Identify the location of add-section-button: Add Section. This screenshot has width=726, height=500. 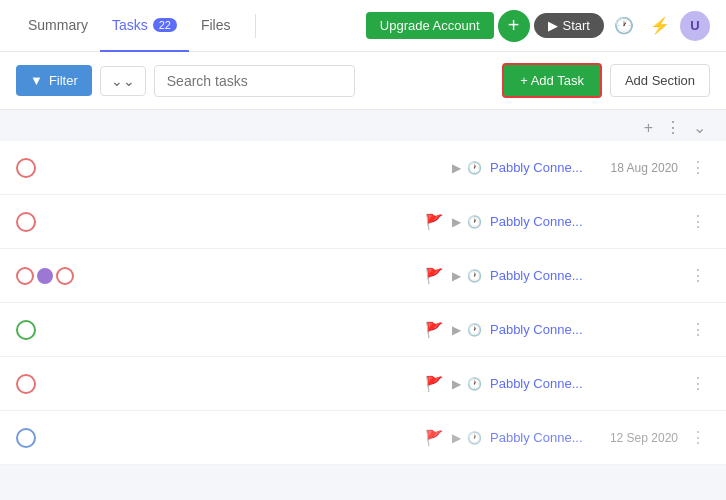
(660, 80).